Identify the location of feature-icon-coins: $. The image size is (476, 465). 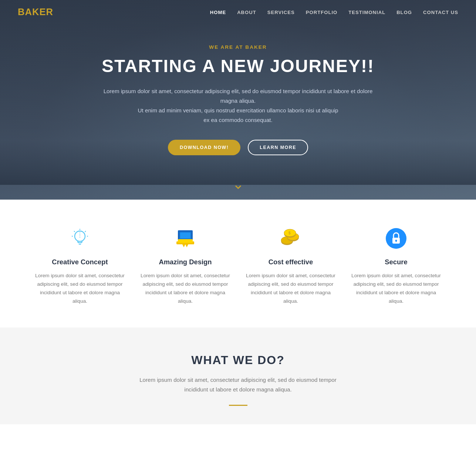
(291, 238).